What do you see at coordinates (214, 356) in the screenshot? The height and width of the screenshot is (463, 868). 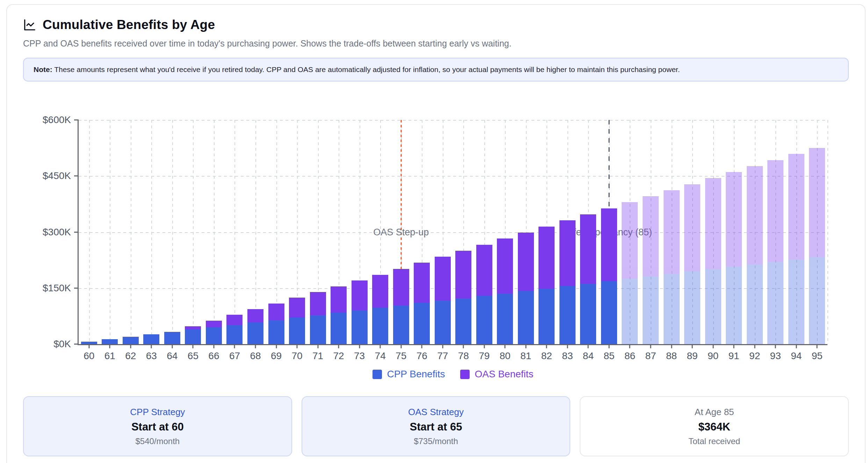 I see `x-axis-label: 66` at bounding box center [214, 356].